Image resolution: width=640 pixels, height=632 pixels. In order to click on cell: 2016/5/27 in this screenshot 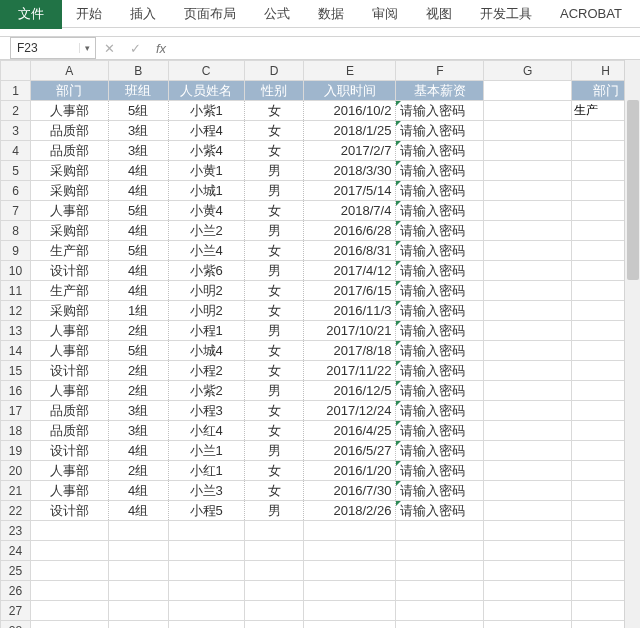, I will do `click(350, 451)`.